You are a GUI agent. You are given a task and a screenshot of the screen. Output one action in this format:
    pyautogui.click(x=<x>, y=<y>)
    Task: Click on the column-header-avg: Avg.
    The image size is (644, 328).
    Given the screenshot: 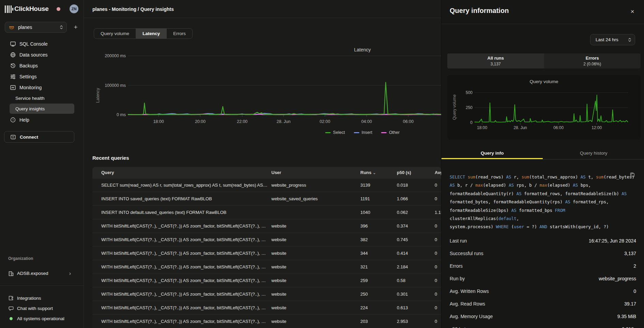 What is the action you would take?
    pyautogui.click(x=438, y=172)
    